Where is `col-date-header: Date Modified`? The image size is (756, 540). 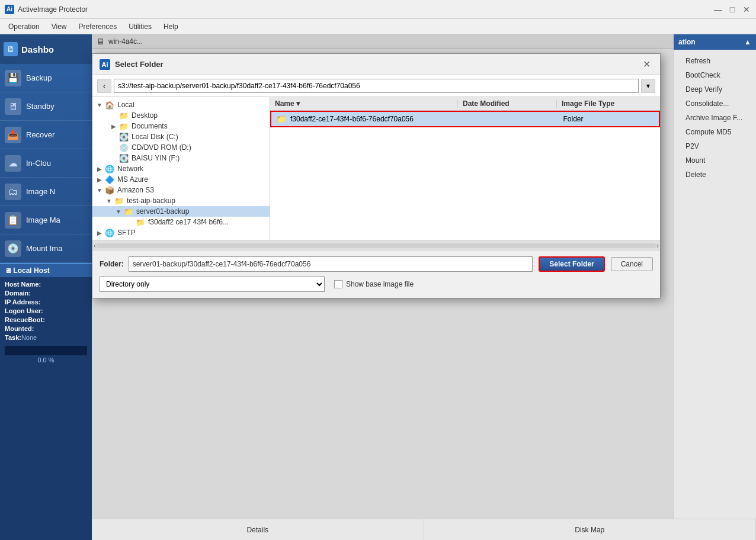 col-date-header: Date Modified is located at coordinates (507, 104).